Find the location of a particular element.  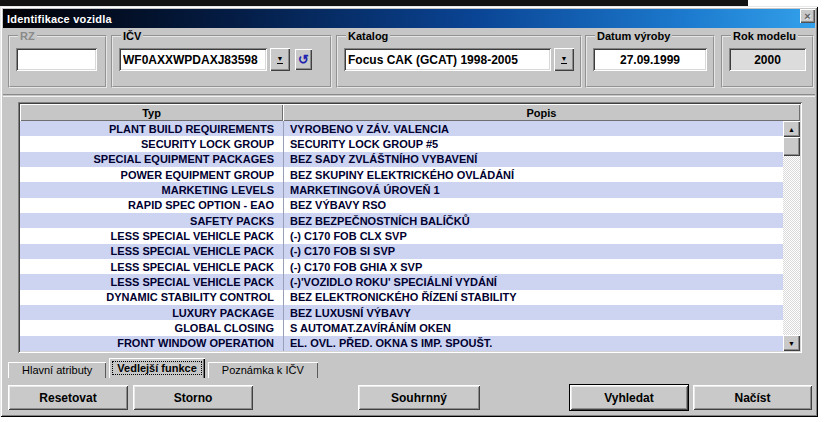

table-row: PLANT BUILD REQUIREMENTSVYROBENO V ZÁV. … is located at coordinates (402, 128).